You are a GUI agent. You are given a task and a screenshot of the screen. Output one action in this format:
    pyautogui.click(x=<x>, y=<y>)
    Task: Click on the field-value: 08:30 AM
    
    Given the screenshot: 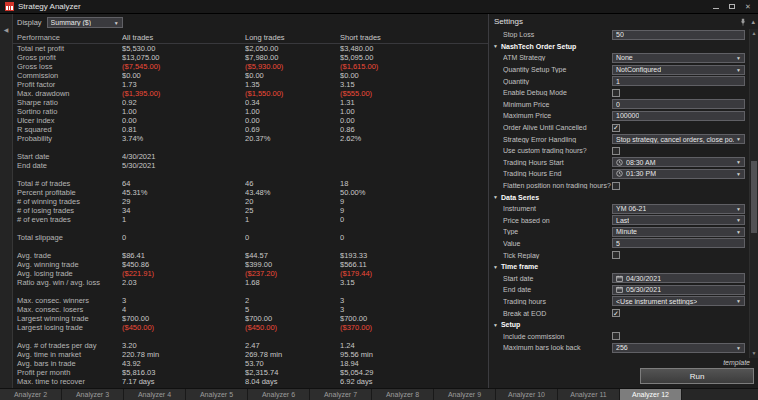 What is the action you would take?
    pyautogui.click(x=641, y=162)
    